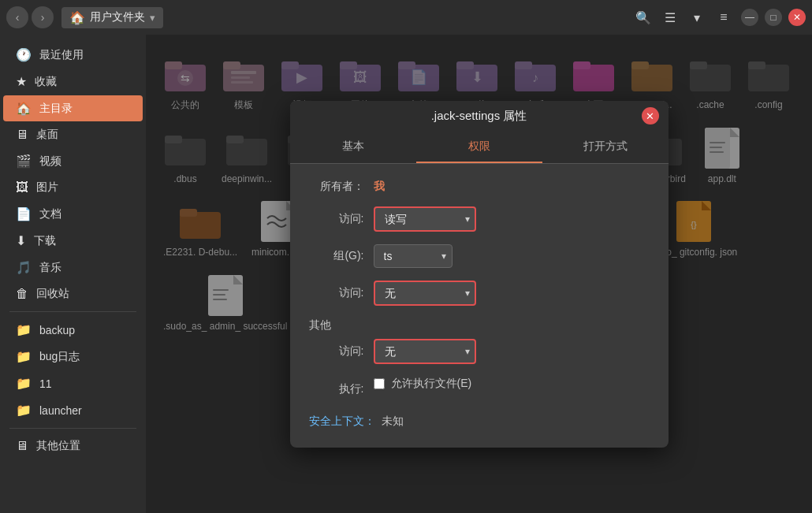  What do you see at coordinates (425, 219) in the screenshot?
I see `owner-access-select-wrapper: 读写 只读 禁止访问 ▾` at bounding box center [425, 219].